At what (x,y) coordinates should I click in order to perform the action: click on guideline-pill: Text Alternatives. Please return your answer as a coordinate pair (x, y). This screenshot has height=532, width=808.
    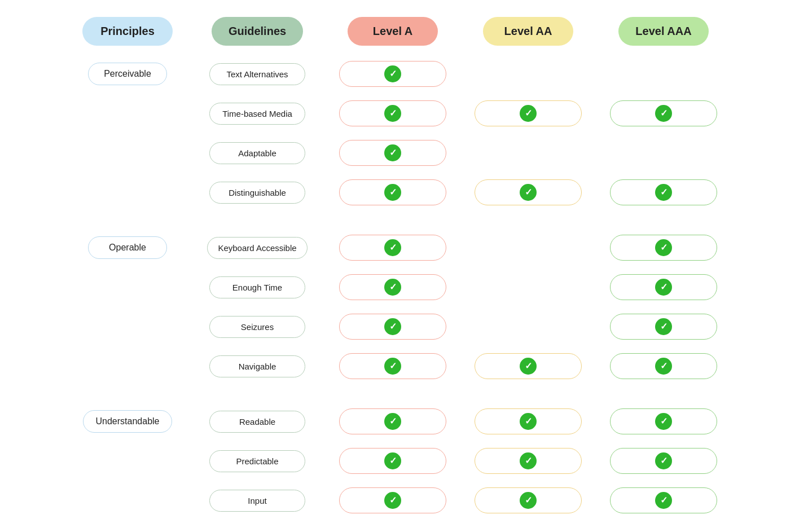
    Looking at the image, I should click on (257, 74).